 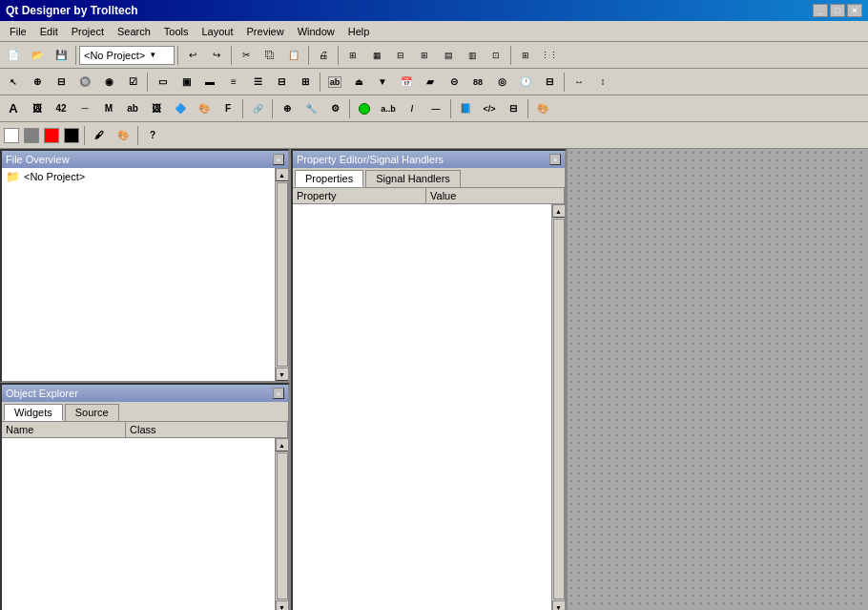 What do you see at coordinates (382, 82) in the screenshot?
I see `combo-tool: ▼` at bounding box center [382, 82].